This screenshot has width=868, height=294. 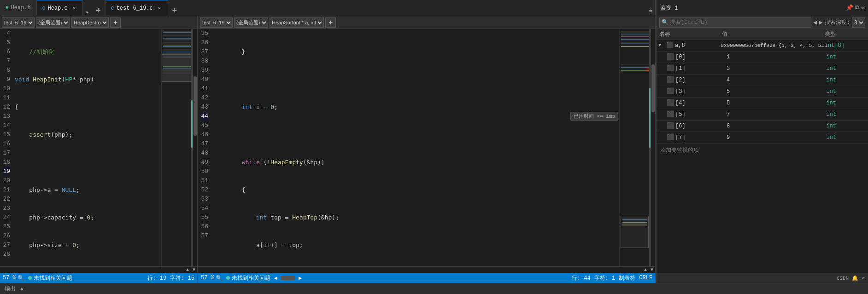 I want to click on watch-value-1: 3, so click(x=777, y=69).